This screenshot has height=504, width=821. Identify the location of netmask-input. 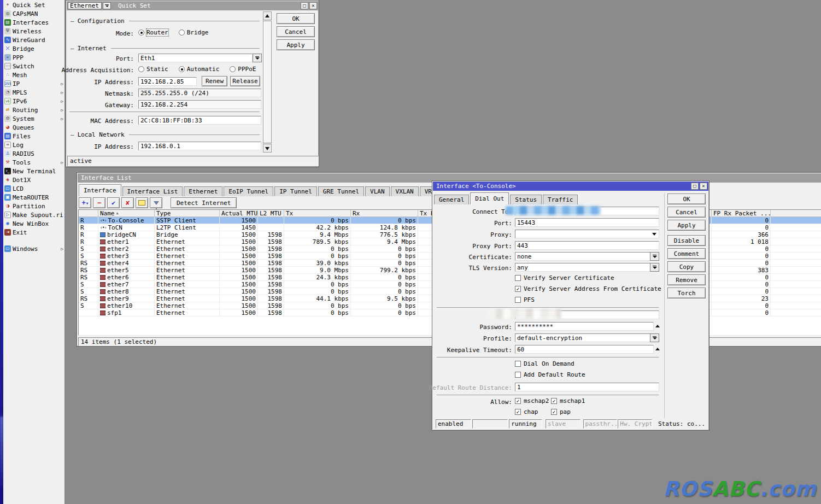
(200, 93).